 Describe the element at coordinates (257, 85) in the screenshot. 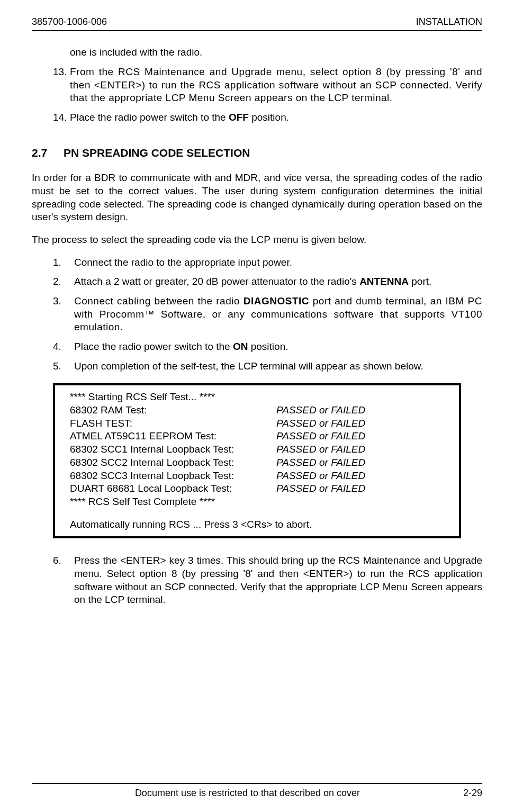

I see `list-item: 13. From the RCS Maintenance and Upgrade…` at that location.